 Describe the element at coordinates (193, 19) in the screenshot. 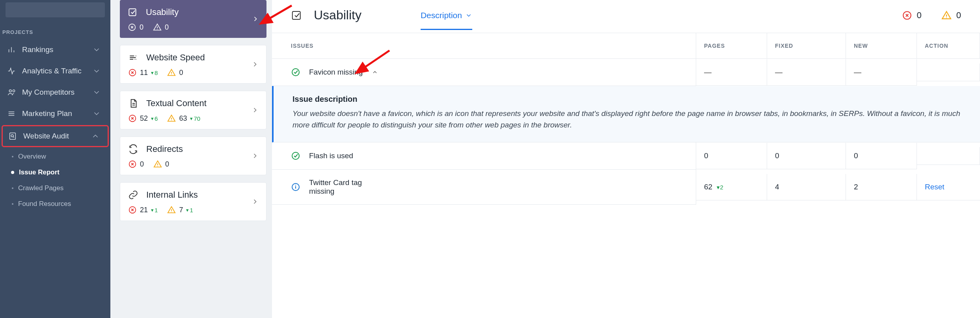

I see `card-usability: Usability 0 0` at that location.